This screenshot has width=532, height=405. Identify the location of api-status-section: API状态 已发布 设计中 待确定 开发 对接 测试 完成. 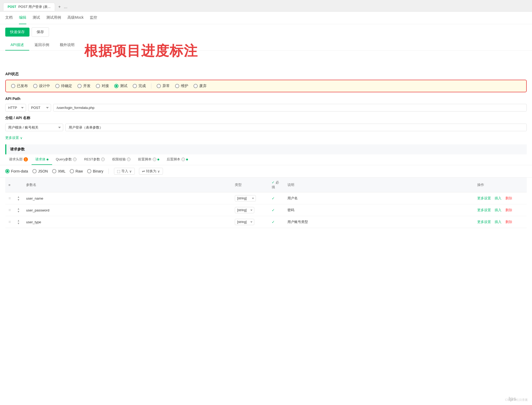
(266, 84).